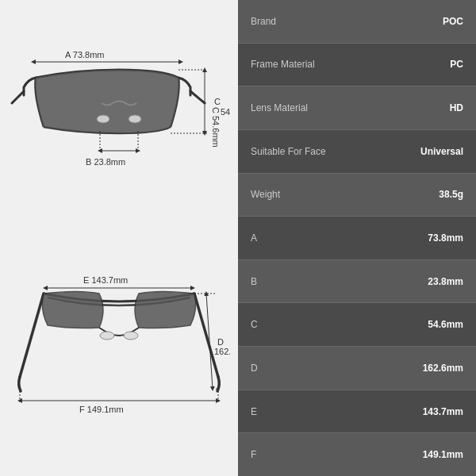 The width and height of the screenshot is (476, 476). Describe the element at coordinates (225, 112) in the screenshot. I see `svg-text: 54.6mm` at that location.